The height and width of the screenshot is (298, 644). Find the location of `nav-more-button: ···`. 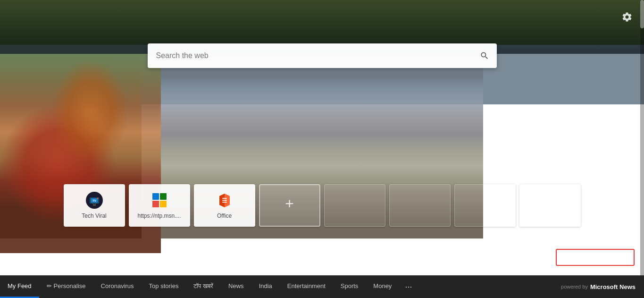

nav-more-button: ··· is located at coordinates (409, 287).